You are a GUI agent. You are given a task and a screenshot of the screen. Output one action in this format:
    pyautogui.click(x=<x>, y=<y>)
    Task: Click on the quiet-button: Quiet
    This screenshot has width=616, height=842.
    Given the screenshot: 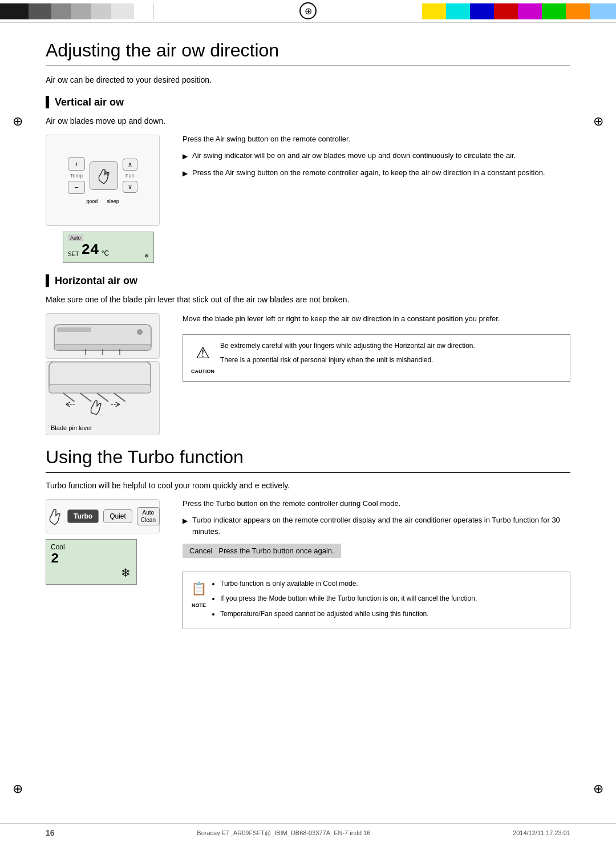 What is the action you would take?
    pyautogui.click(x=117, y=516)
    